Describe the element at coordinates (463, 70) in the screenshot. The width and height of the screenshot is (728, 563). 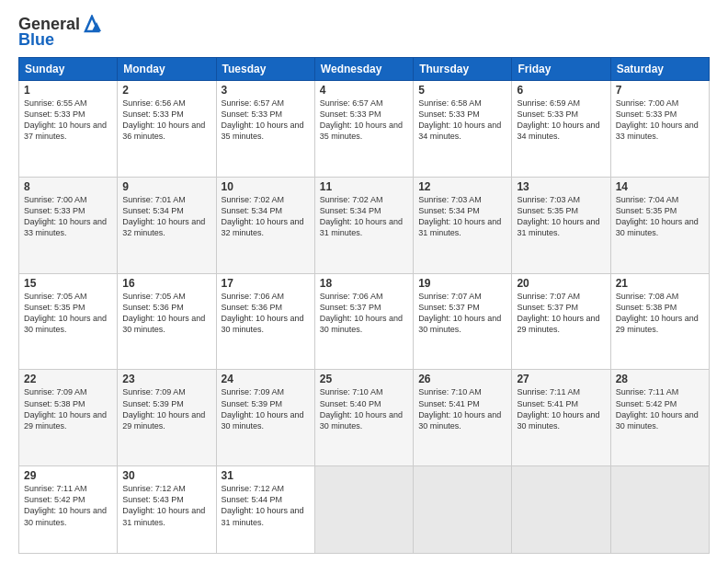
I see `calendar-header-thursday: Thursday` at that location.